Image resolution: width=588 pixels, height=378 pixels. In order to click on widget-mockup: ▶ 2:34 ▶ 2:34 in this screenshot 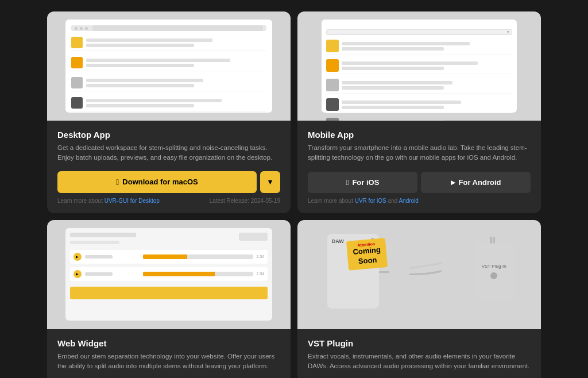, I will do `click(169, 275)`.